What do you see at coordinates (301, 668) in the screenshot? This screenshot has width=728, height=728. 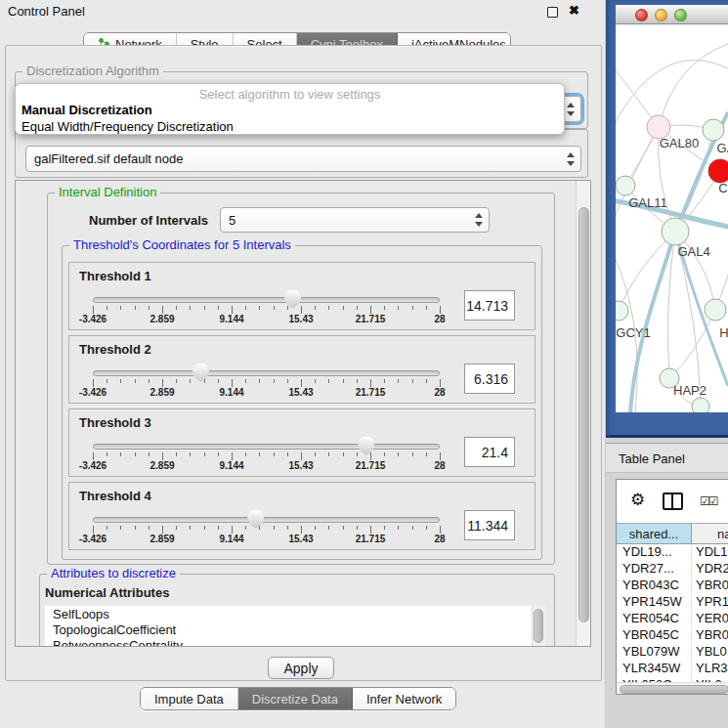 I see `apply-button: Apply` at bounding box center [301, 668].